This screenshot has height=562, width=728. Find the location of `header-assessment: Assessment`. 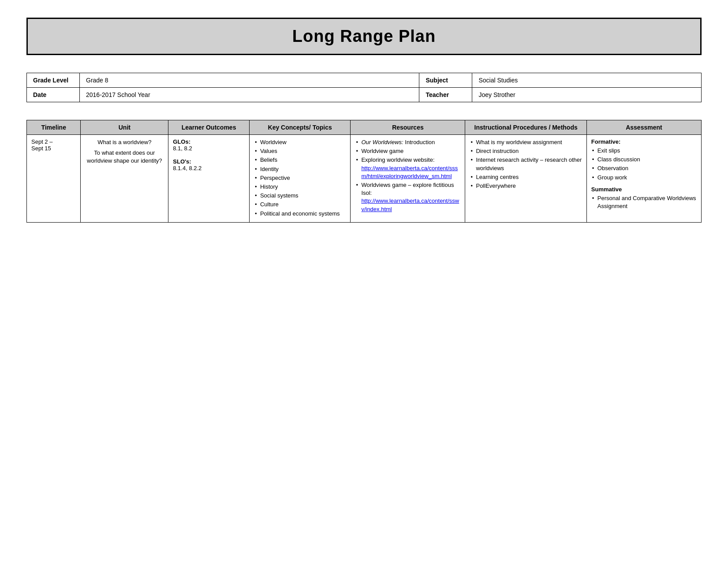

header-assessment: Assessment is located at coordinates (644, 128).